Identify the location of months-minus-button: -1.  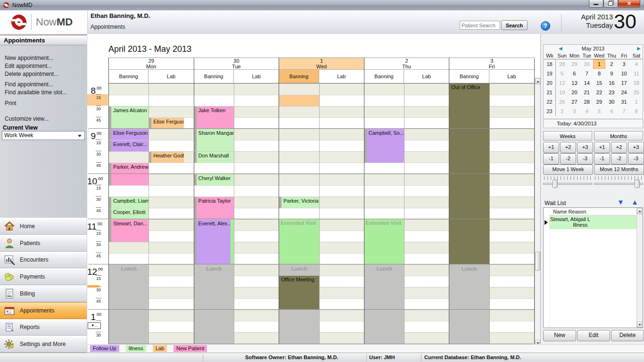
(602, 159).